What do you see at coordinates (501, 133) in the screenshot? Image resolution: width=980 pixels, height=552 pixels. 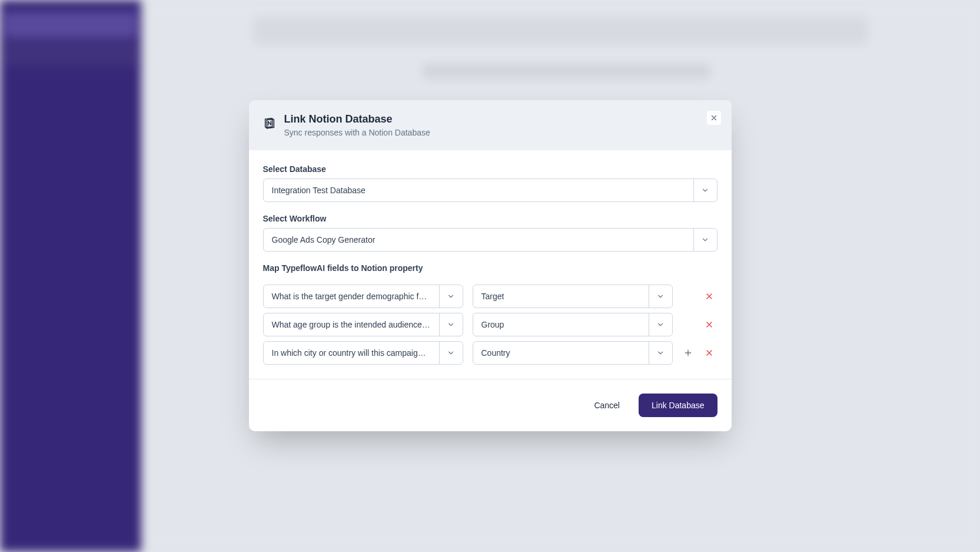 I see `modal-subtitle: Sync responses with a Notion Database` at bounding box center [501, 133].